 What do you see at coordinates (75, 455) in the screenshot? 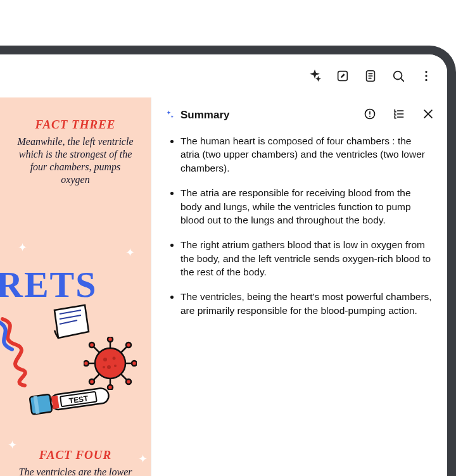
I see `fact-four-title: FACT FOUR` at bounding box center [75, 455].